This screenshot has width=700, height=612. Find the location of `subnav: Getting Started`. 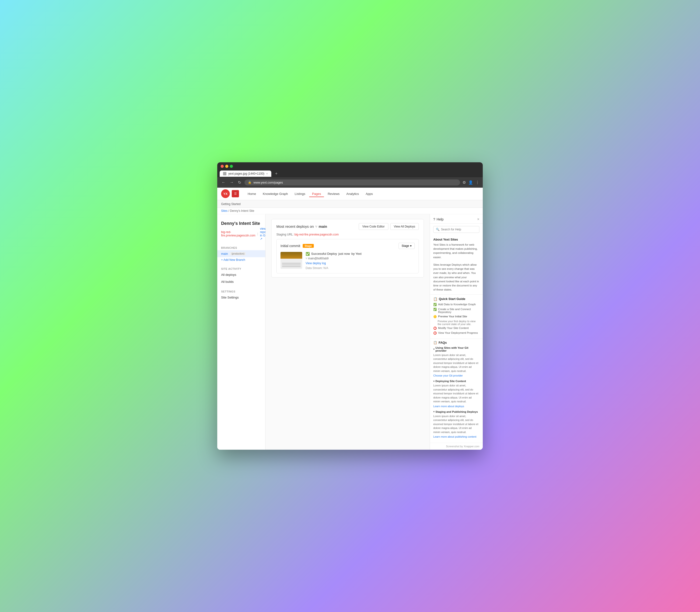

subnav: Getting Started is located at coordinates (350, 204).